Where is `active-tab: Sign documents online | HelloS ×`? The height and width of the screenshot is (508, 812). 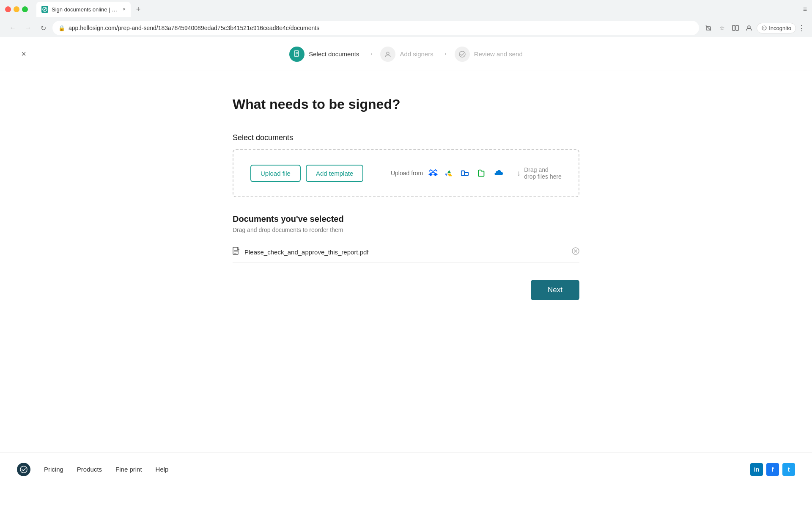 active-tab: Sign documents online | HelloS × is located at coordinates (84, 9).